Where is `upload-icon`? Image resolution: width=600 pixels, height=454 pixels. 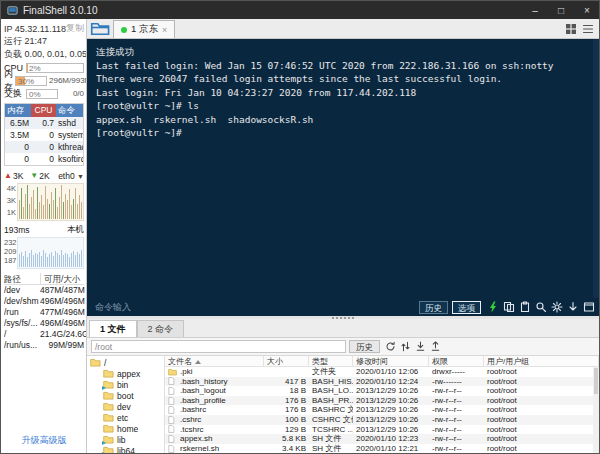 upload-icon is located at coordinates (436, 346).